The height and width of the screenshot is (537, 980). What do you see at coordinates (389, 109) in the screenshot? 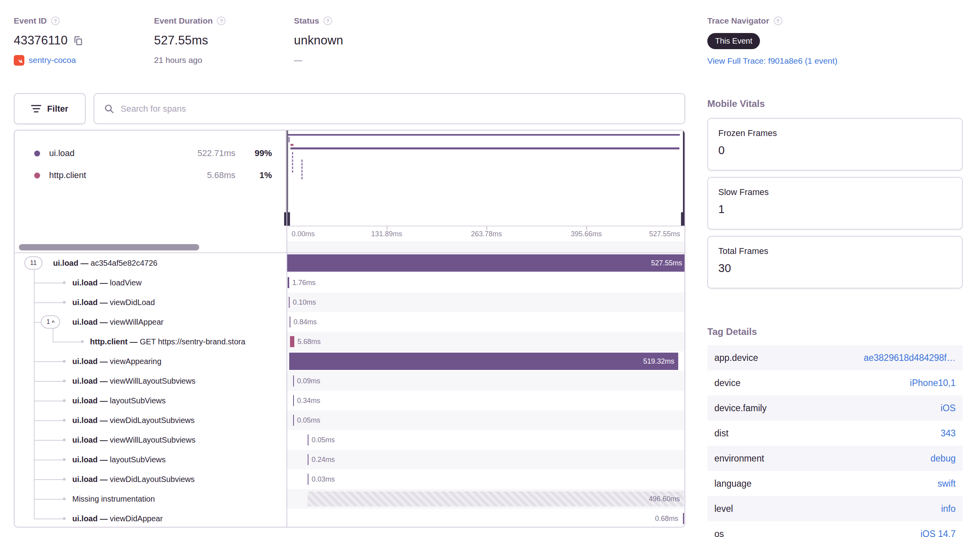
I see `span-search-box` at bounding box center [389, 109].